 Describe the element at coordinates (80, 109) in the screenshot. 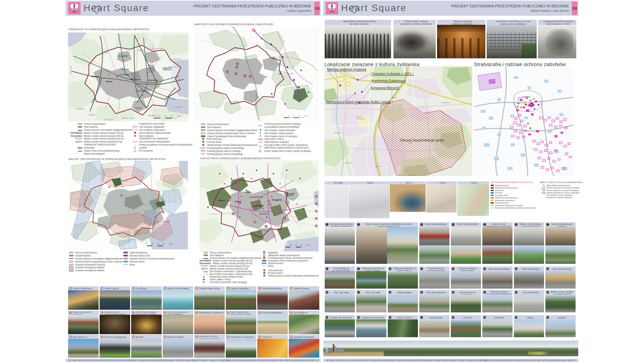

I see `svg-text: Ostrawa` at that location.